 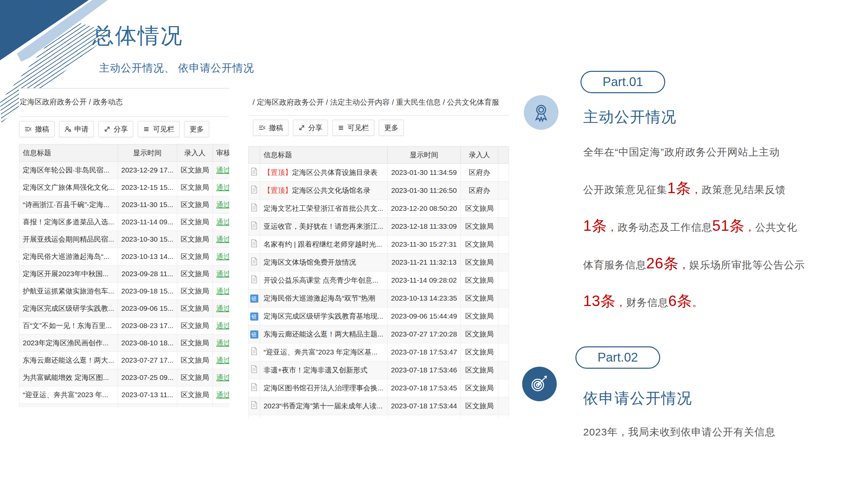 What do you see at coordinates (324, 209) in the screenshot?
I see `row-title-link: 定海文艺社工荣登浙江省首批公共文...` at bounding box center [324, 209].